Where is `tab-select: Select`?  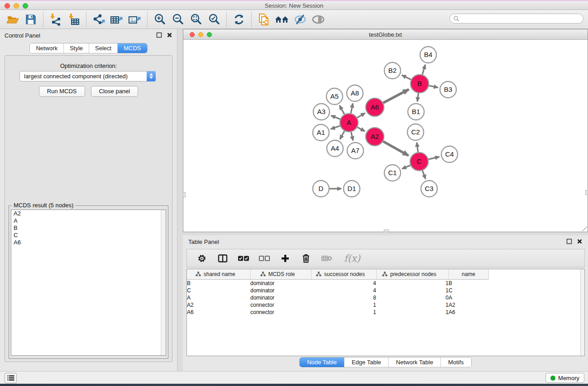 tab-select: Select is located at coordinates (103, 48).